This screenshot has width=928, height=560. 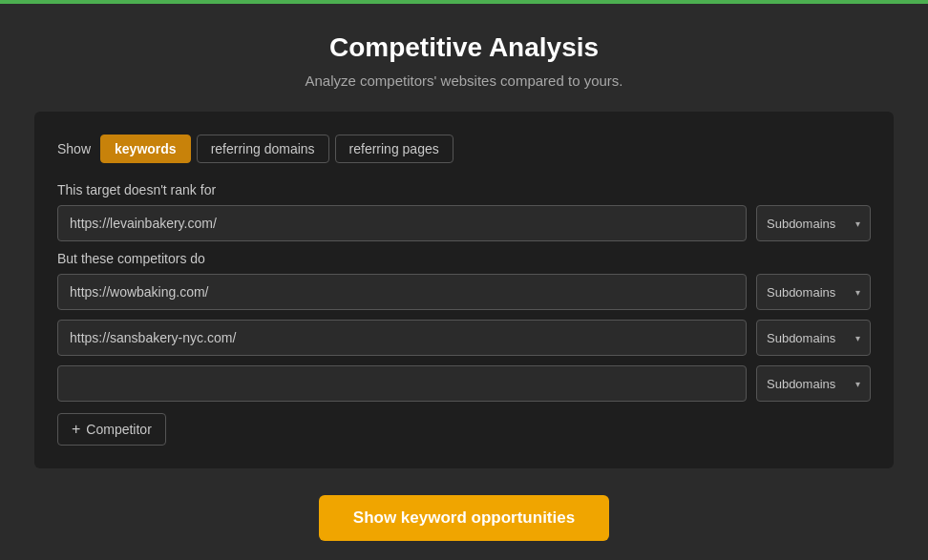 I want to click on page-title: Competitive Analysis, so click(x=464, y=48).